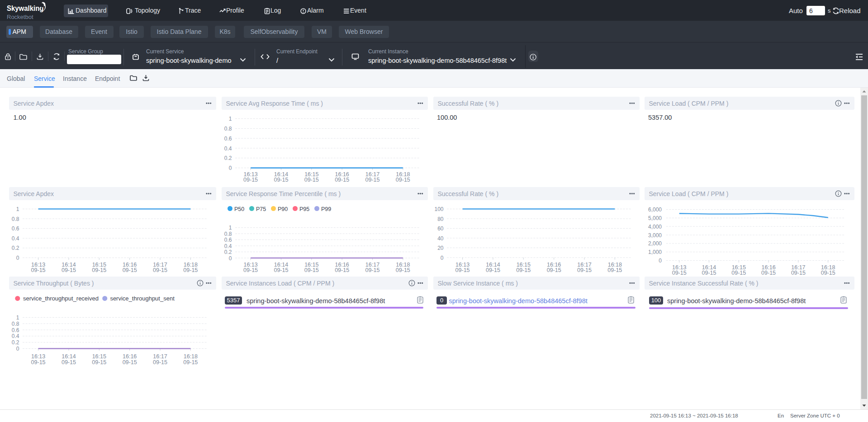 Image resolution: width=868 pixels, height=422 pixels. Describe the element at coordinates (261, 209) in the screenshot. I see `svg-text: P75` at that location.